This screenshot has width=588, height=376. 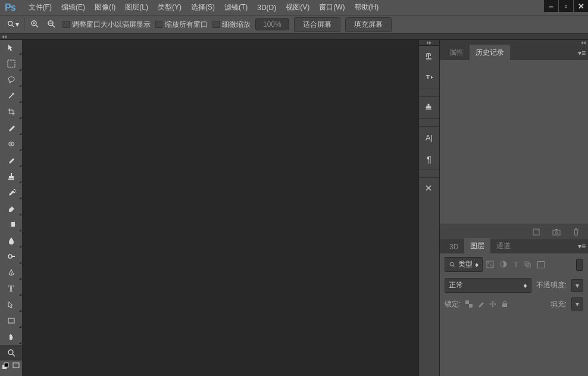 I want to click on filter-toggle, so click(x=580, y=265).